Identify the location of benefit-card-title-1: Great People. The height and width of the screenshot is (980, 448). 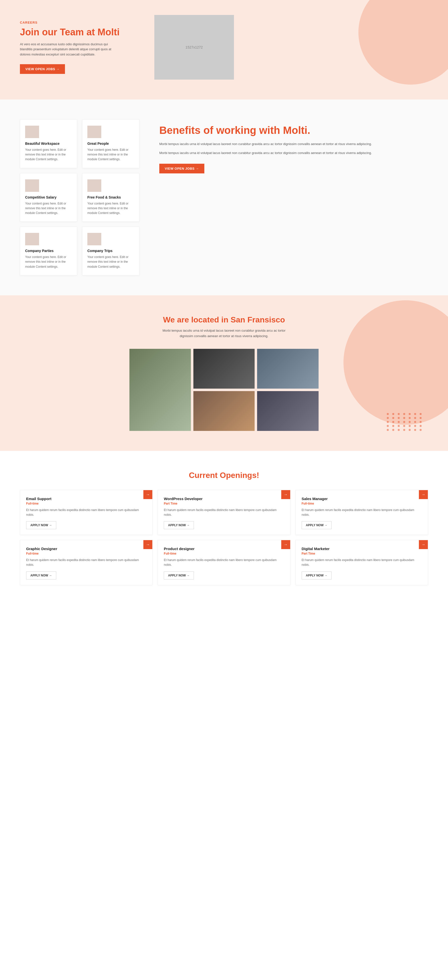
(111, 144).